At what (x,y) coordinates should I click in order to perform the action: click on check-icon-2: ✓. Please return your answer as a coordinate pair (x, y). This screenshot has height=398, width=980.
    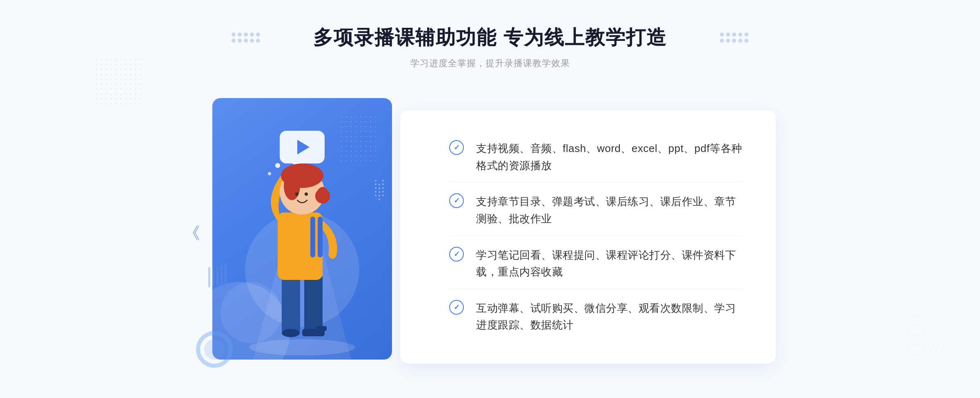
    Looking at the image, I should click on (457, 201).